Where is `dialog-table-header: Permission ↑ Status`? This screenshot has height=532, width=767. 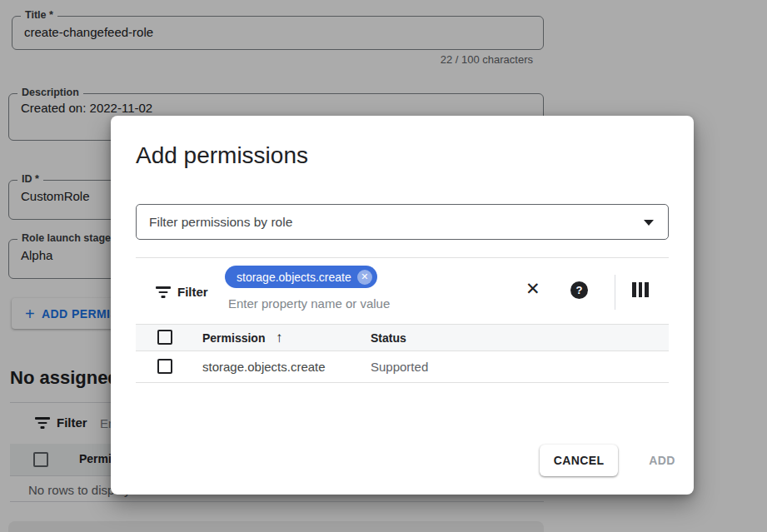
dialog-table-header: Permission ↑ Status is located at coordinates (402, 338).